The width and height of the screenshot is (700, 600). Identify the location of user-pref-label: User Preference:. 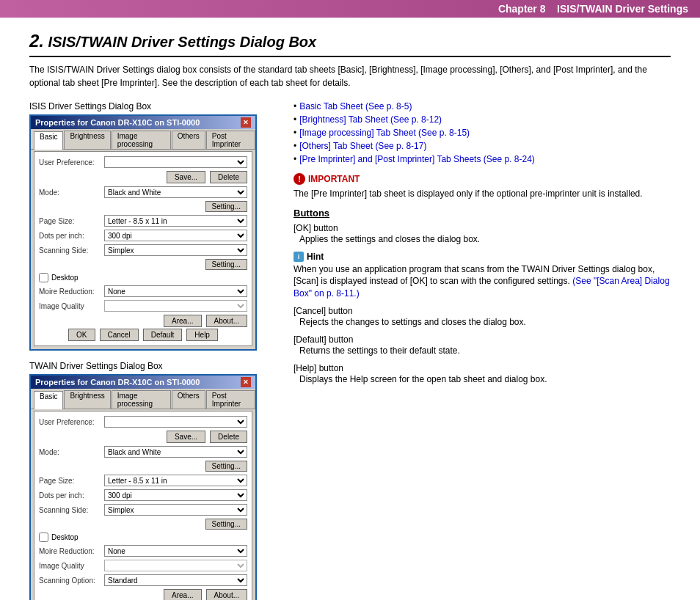
(70, 163).